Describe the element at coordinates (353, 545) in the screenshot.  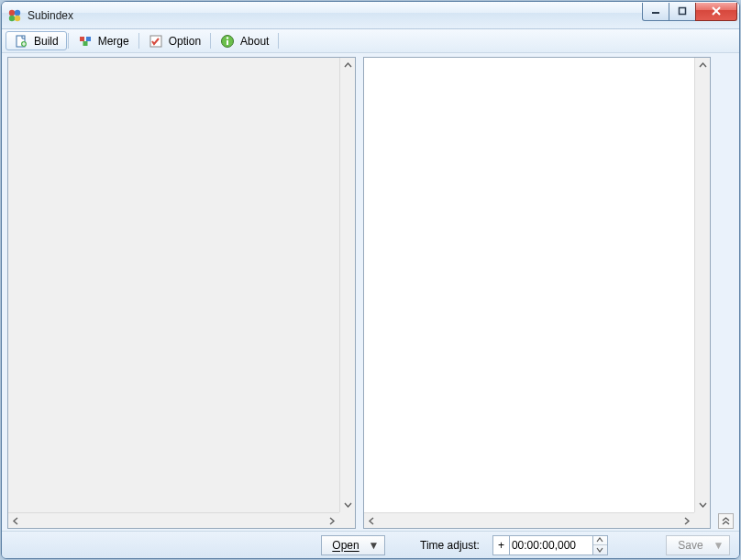
I see `open-button: Open ▼` at that location.